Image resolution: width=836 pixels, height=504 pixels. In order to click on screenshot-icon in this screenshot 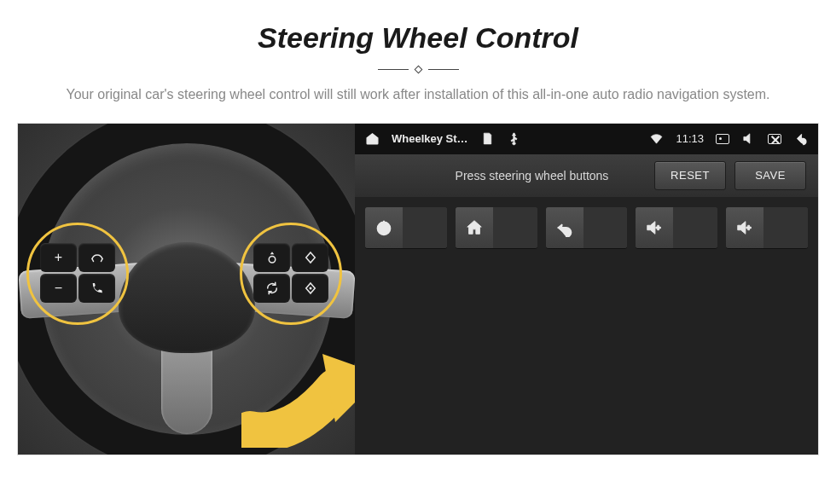, I will do `click(723, 139)`.